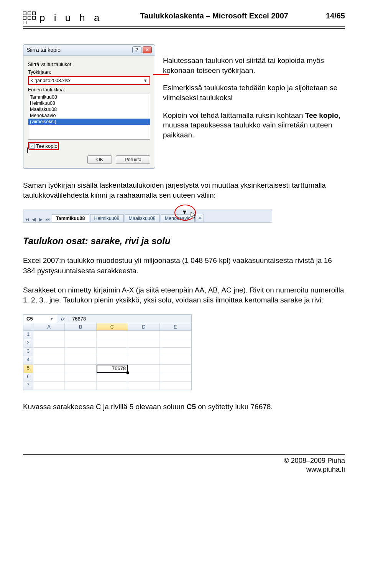  What do you see at coordinates (89, 107) in the screenshot?
I see `move-or-copy-dialog: Siirrä tai kopioi ? ✕ Siirrä valitut tau…` at bounding box center [89, 107].